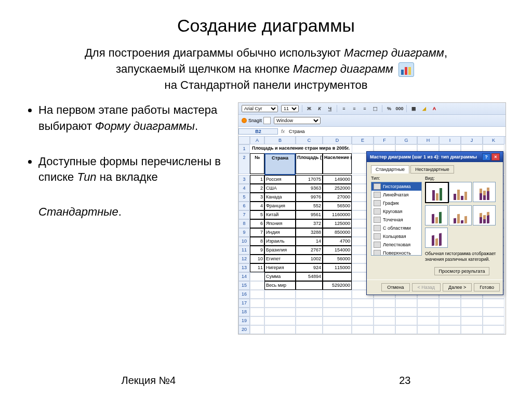 The width and height of the screenshot is (532, 399). I want to click on cell: 1160000, so click(337, 215).